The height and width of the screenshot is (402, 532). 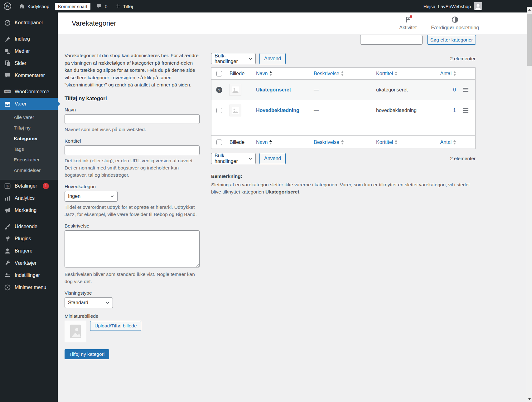 I want to click on bulk-actions-value: Bulk-handlinger, so click(x=231, y=59).